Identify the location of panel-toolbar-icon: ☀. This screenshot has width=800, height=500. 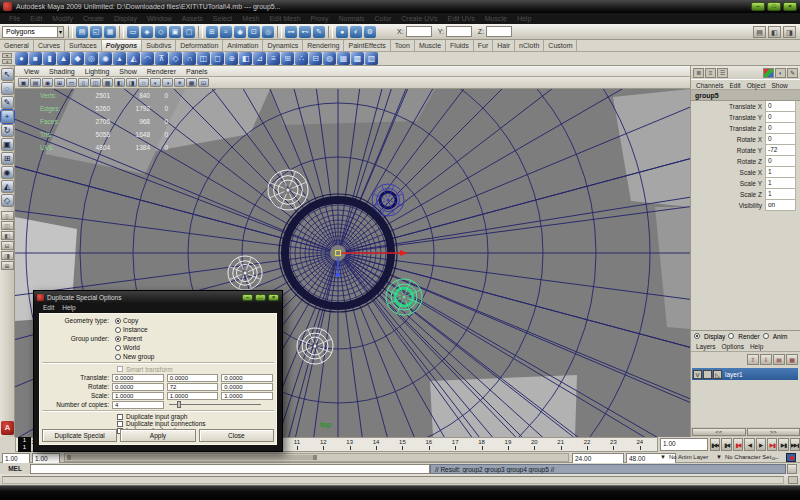
(180, 82).